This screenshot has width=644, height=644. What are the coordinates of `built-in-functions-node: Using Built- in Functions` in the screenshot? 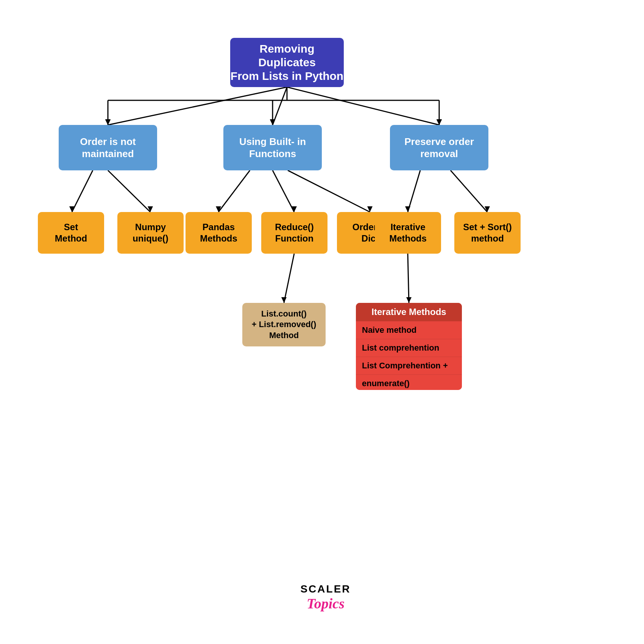 It's located at (273, 148).